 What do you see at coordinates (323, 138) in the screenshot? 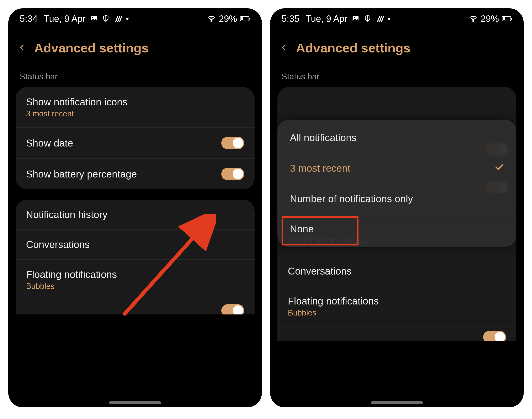
I see `option-label: All notifications` at bounding box center [323, 138].